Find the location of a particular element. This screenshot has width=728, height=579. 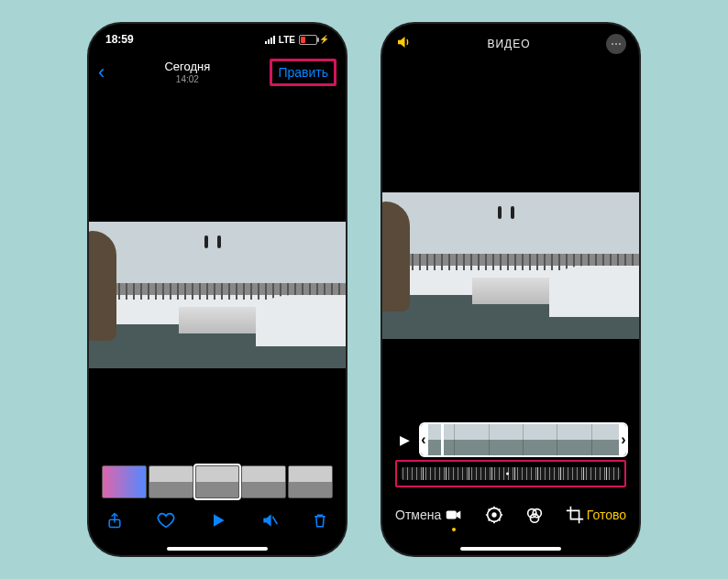

video-preview is located at coordinates (217, 295).